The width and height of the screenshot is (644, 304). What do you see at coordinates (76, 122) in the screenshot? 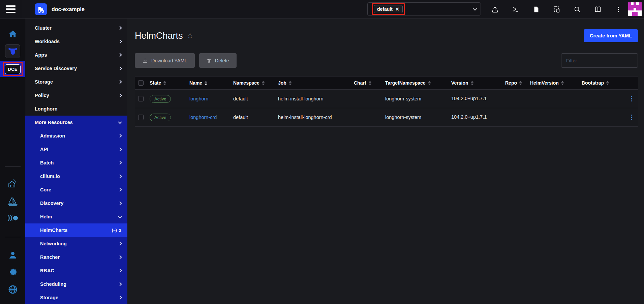
I see `sidebar-item-more-resources: More Resources` at bounding box center [76, 122].